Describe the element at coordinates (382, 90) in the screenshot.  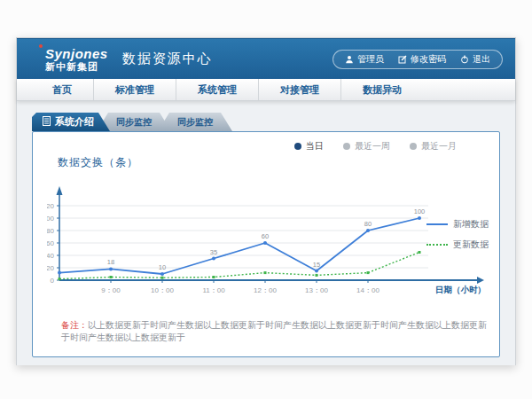
I see `nav-item-data-changes: 数据异动` at that location.